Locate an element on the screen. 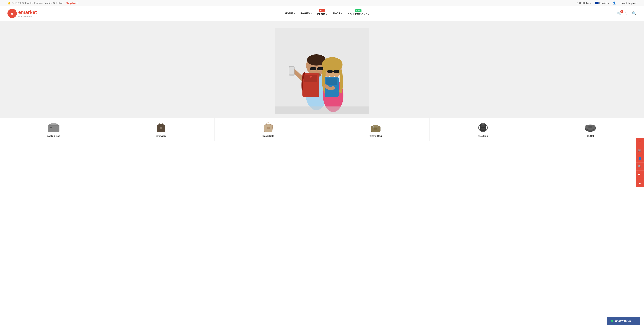  nav-label-pages: PAGES is located at coordinates (305, 13).